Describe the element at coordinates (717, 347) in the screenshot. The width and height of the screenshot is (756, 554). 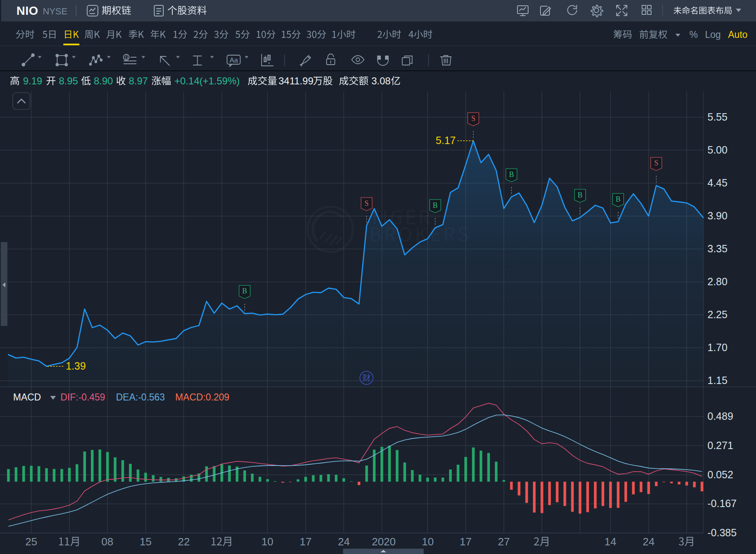
I see `svg-text: 1.70` at that location.